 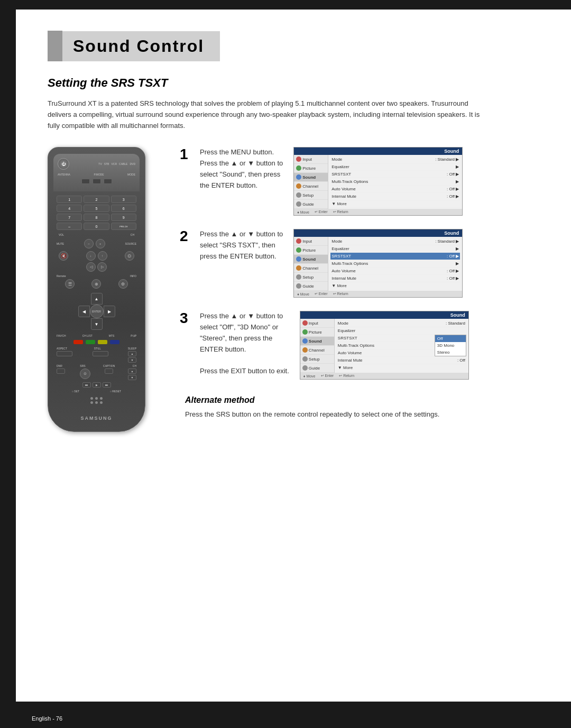 I want to click on num-5: 5, so click(x=96, y=208).